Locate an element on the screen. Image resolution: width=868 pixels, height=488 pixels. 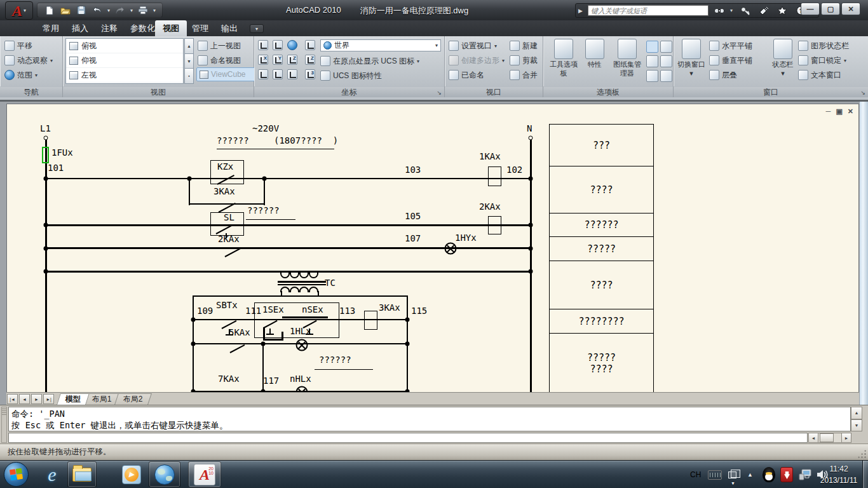
orbit-button: 动态观察▾ is located at coordinates (29, 60).